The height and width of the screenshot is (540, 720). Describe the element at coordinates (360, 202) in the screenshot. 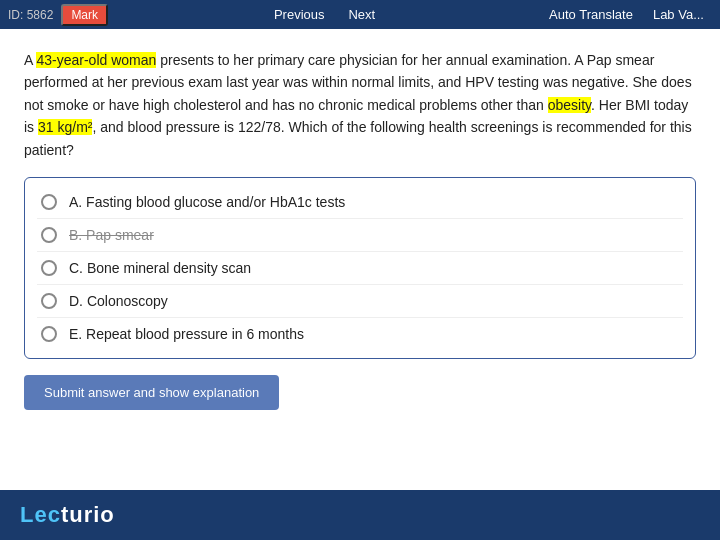

I see `choice-a: A. Fasting blood glucose and/or HbA1c te…` at that location.